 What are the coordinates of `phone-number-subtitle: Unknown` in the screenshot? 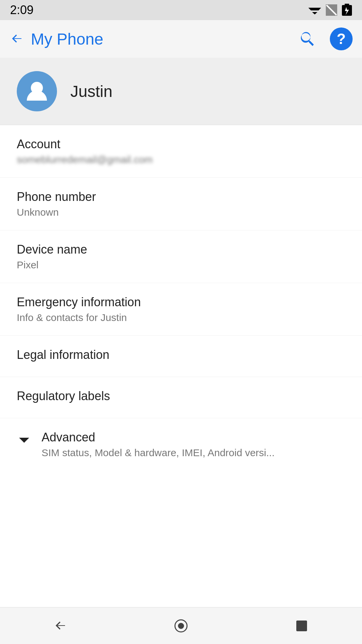 It's located at (181, 212).